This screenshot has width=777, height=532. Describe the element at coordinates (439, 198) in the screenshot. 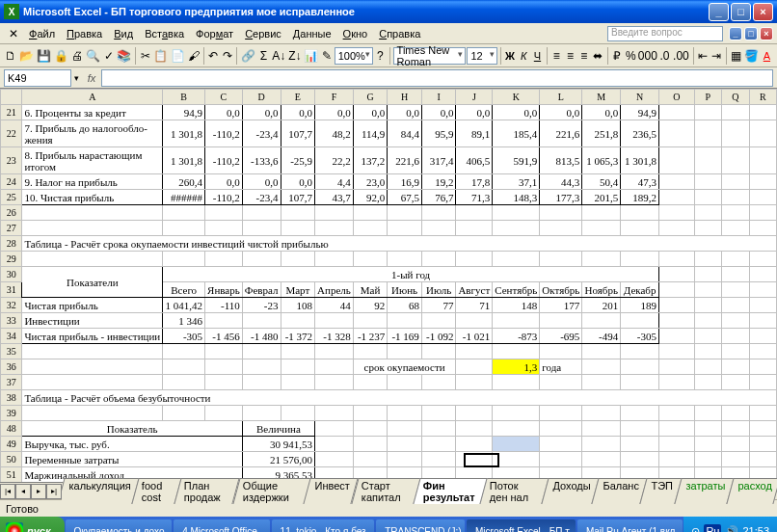

I see `cell: 76,7` at that location.